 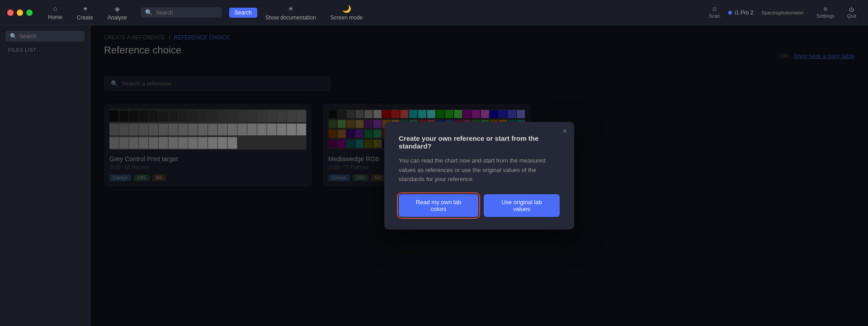 I want to click on nav-analyse: ◈ Analyse, so click(x=118, y=13).